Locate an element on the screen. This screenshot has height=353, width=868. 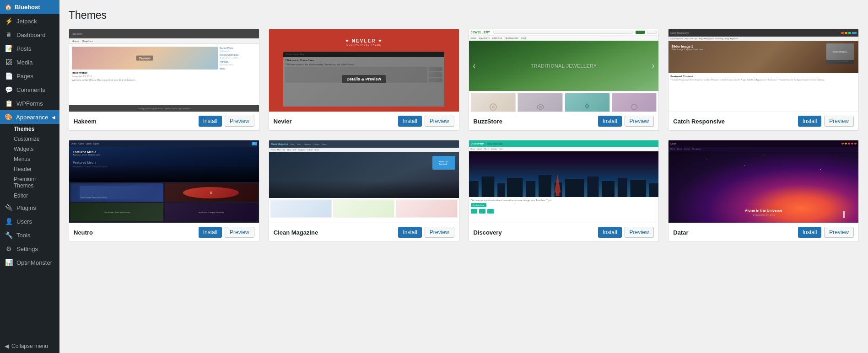
theme-card-hakeem: Hakeem HomeGraphics Preview Hello world! is located at coordinates (164, 80).